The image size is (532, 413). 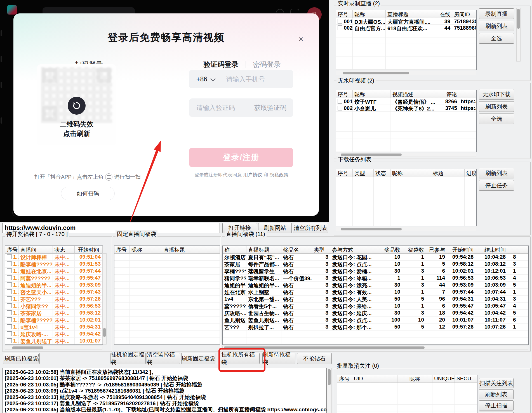 I want to click on clear-monitor-bags-button: 清空监控福袋, so click(x=163, y=358).